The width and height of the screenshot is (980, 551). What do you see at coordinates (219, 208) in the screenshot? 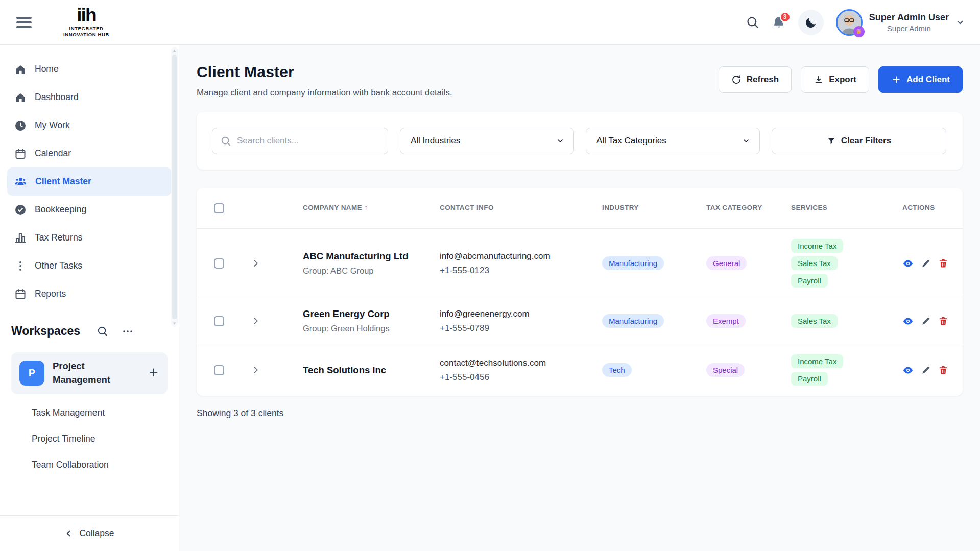
I see `select-all-checkbox` at bounding box center [219, 208].